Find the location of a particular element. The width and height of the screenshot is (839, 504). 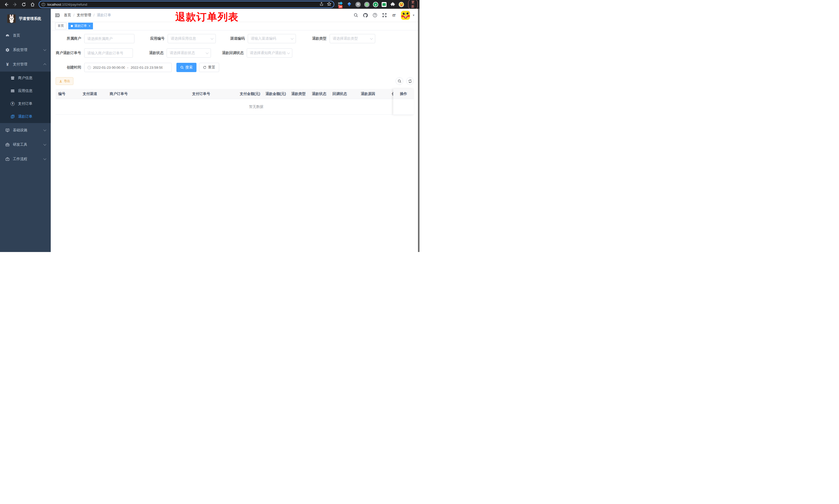

annotation-title: 退款订单列表 is located at coordinates (207, 17).